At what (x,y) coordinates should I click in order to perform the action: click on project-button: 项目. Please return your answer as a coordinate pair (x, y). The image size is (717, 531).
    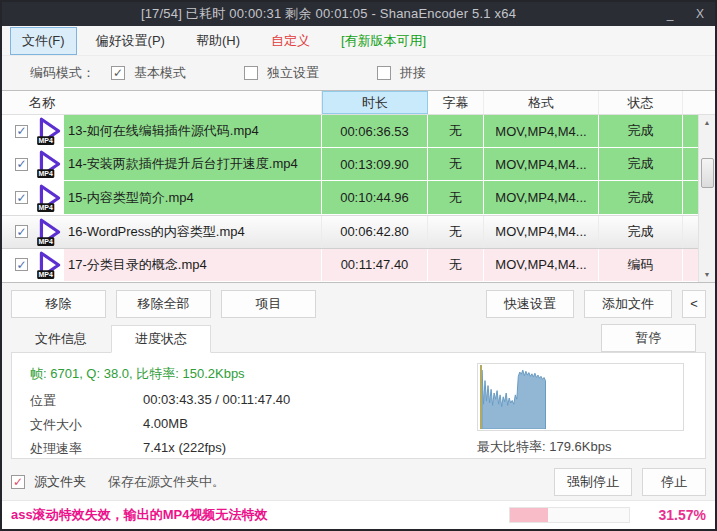
    Looking at the image, I should click on (268, 304).